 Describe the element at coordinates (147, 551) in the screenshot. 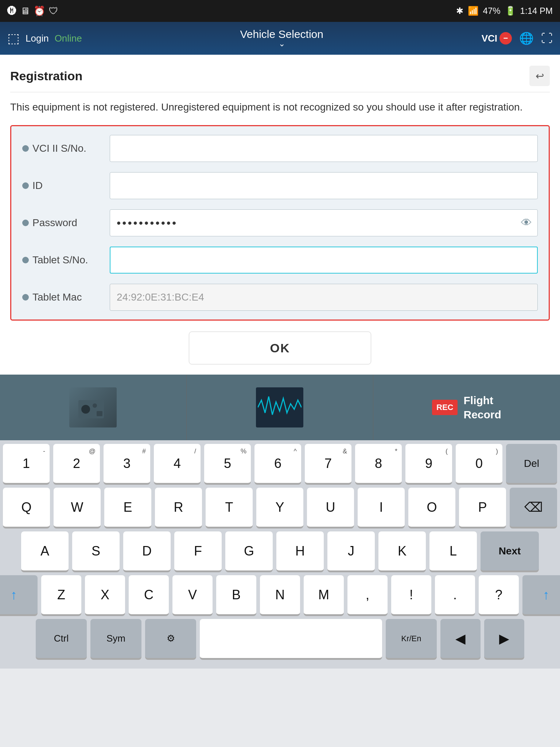

I see `key-d: D` at that location.